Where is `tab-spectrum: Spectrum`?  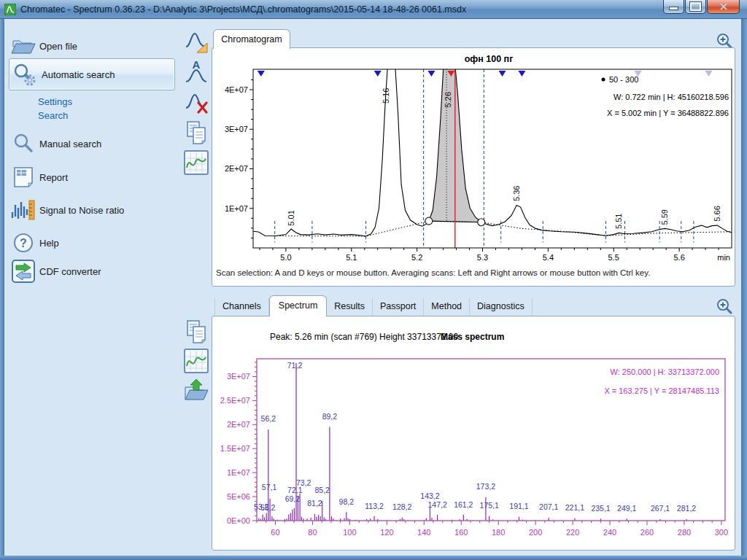
tab-spectrum: Spectrum is located at coordinates (298, 306).